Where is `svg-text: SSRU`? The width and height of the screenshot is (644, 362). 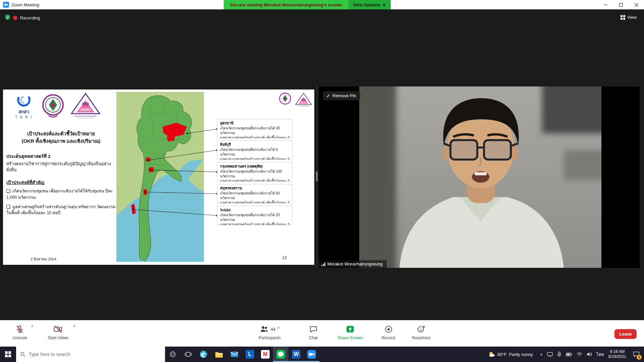
svg-text: SSRU is located at coordinates (304, 103).